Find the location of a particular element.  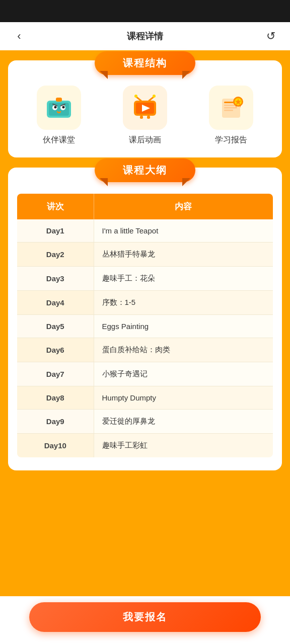

table-row: Day2丛林猎手特暴龙 is located at coordinates (145, 255).